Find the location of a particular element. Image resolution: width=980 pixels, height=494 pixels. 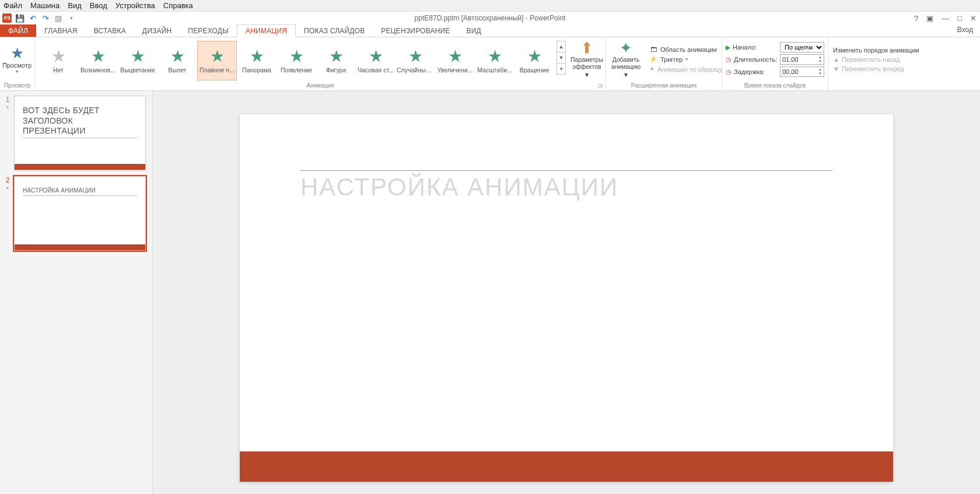

move-earlier-button: ▲Переместить назад is located at coordinates (876, 59).